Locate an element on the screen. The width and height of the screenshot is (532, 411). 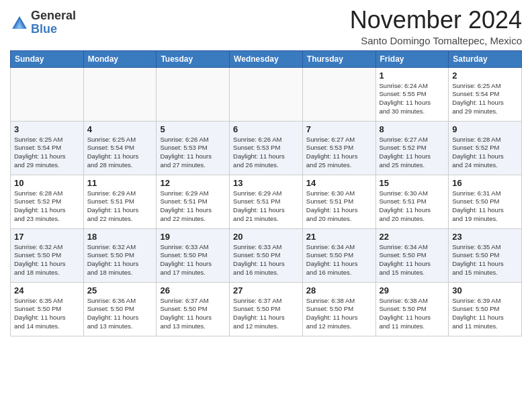
day-number: 15 is located at coordinates (412, 183).